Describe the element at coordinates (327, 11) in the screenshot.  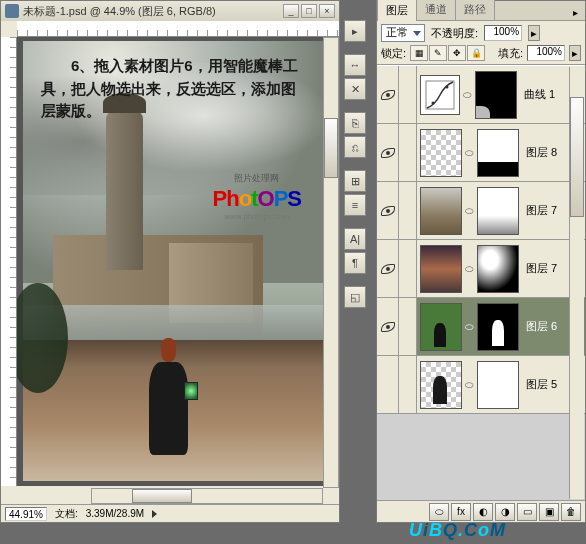
I see `close-button: ×` at that location.